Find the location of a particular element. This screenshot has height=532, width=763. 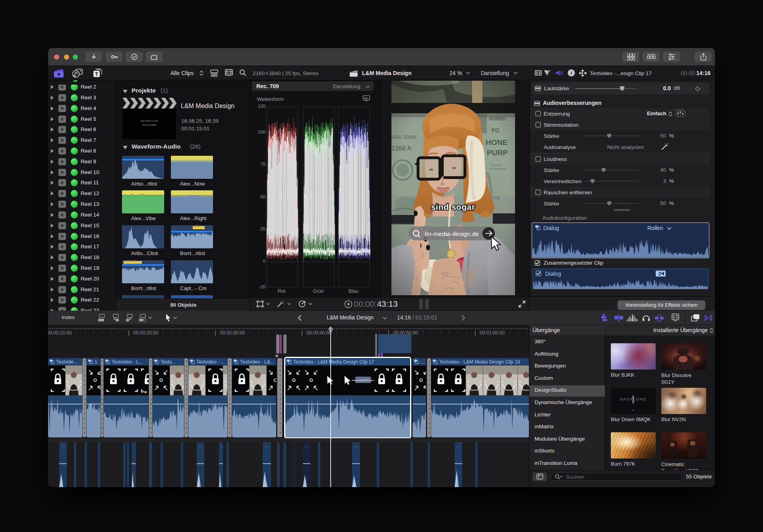

svg-text: 2 is located at coordinates (660, 274).